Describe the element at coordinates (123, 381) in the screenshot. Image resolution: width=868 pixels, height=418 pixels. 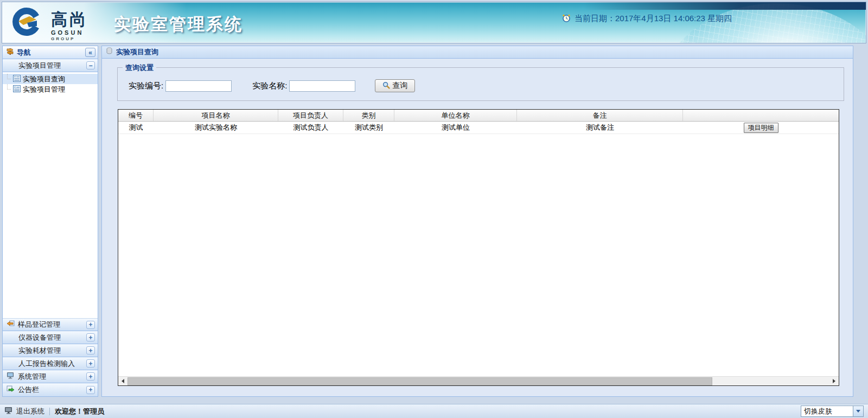
I see `scroll-left-icon` at that location.